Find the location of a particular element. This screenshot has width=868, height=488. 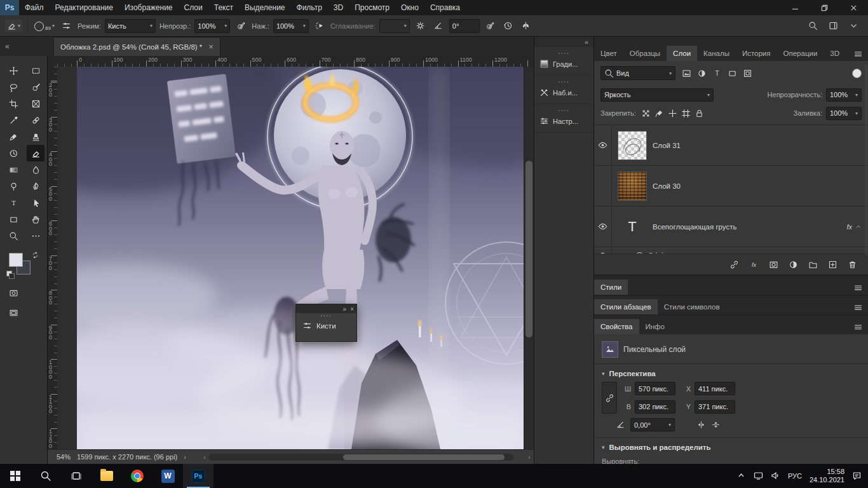

tool-crop is located at coordinates (13, 104).